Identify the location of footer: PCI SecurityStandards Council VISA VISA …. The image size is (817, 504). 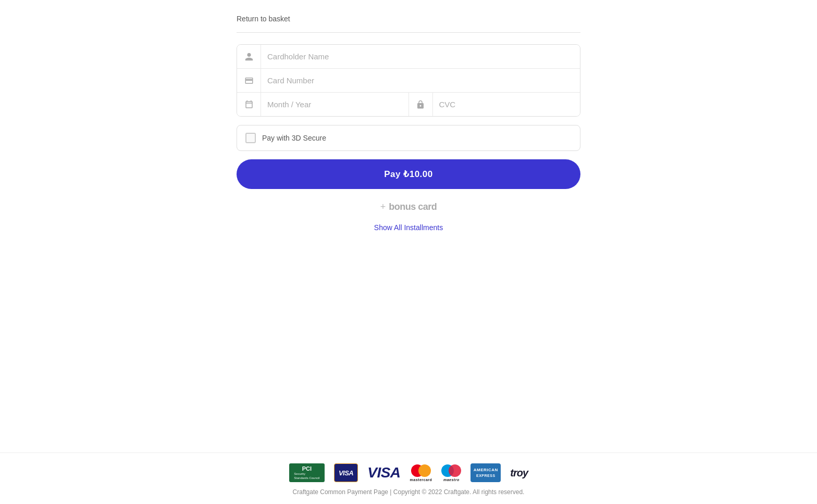
(408, 478).